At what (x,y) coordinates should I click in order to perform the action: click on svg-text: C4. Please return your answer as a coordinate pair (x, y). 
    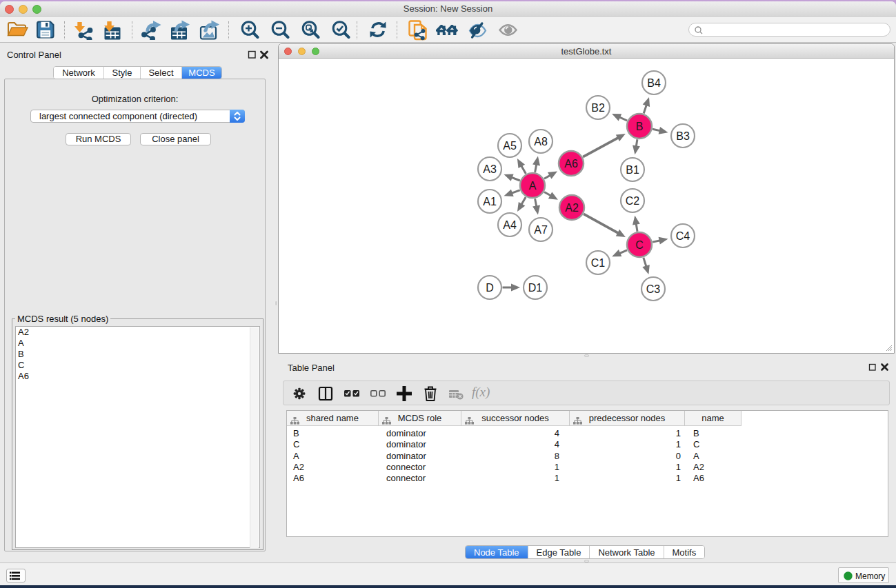
    Looking at the image, I should click on (683, 236).